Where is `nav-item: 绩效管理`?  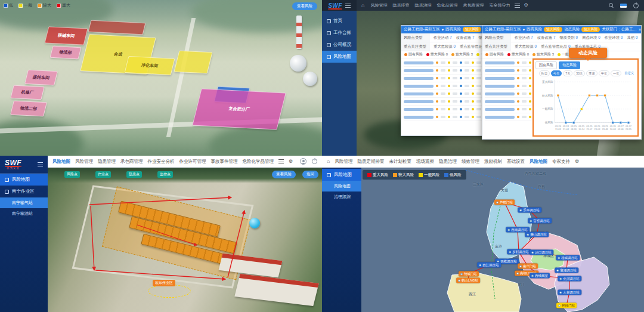
nav-item: 绩效管理 is located at coordinates (470, 162).